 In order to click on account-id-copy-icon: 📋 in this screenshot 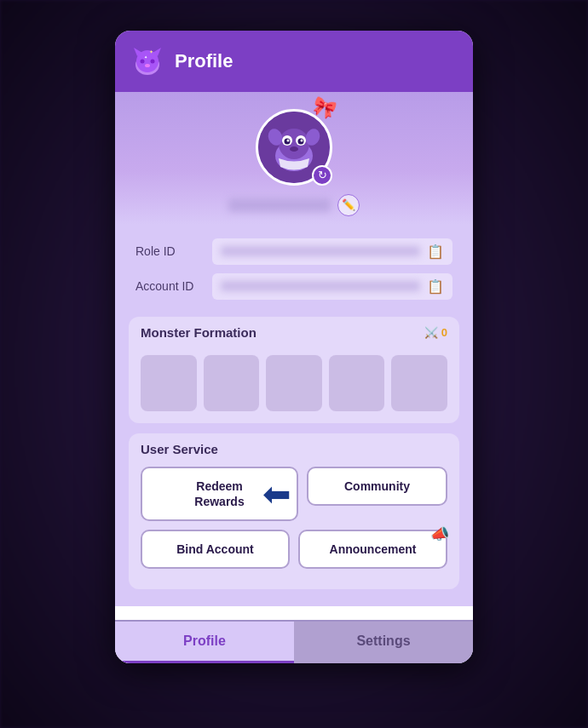, I will do `click(435, 286)`.